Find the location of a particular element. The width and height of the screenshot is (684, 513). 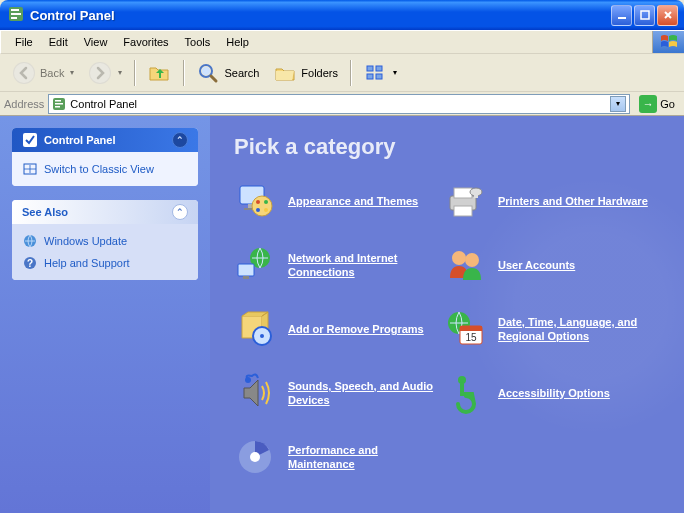

category-user-accounts: User Accounts is located at coordinates (549, 265).